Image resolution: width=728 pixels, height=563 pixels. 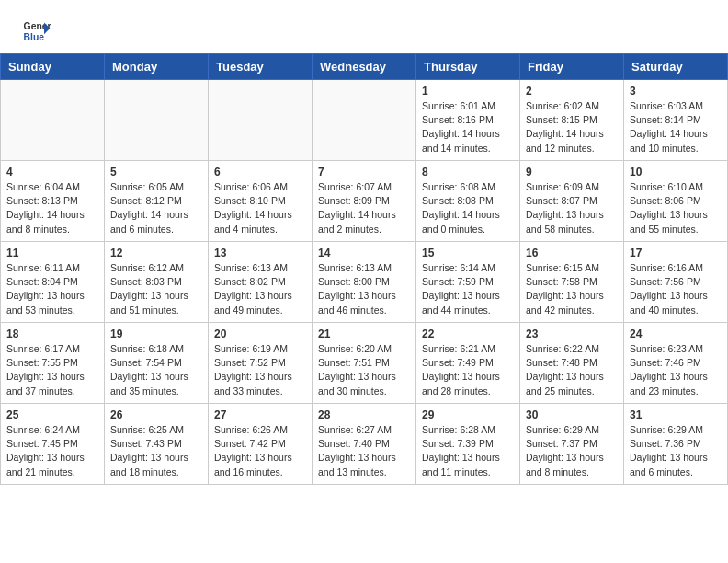 What do you see at coordinates (468, 451) in the screenshot?
I see `day-info: Sunrise: 6:28 AM Sunset: 7:39 PM Dayligh…` at bounding box center [468, 451].